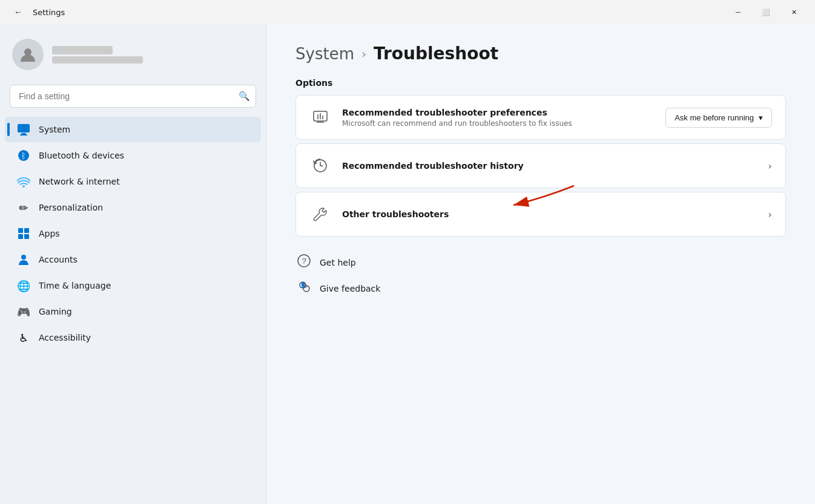 This screenshot has width=815, height=504. I want to click on system-icon, so click(24, 129).